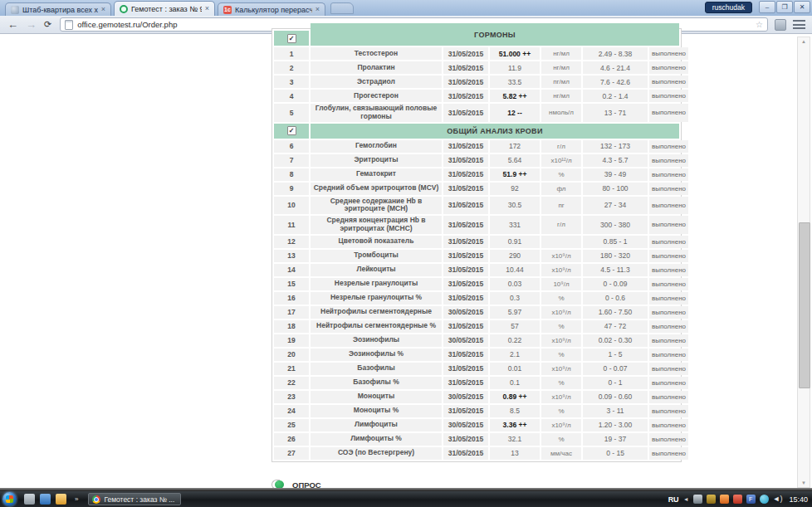  I want to click on table-row: 21Базофилы31/05/20150.01х10⁹/л0 - 0.07вы…, so click(477, 368).